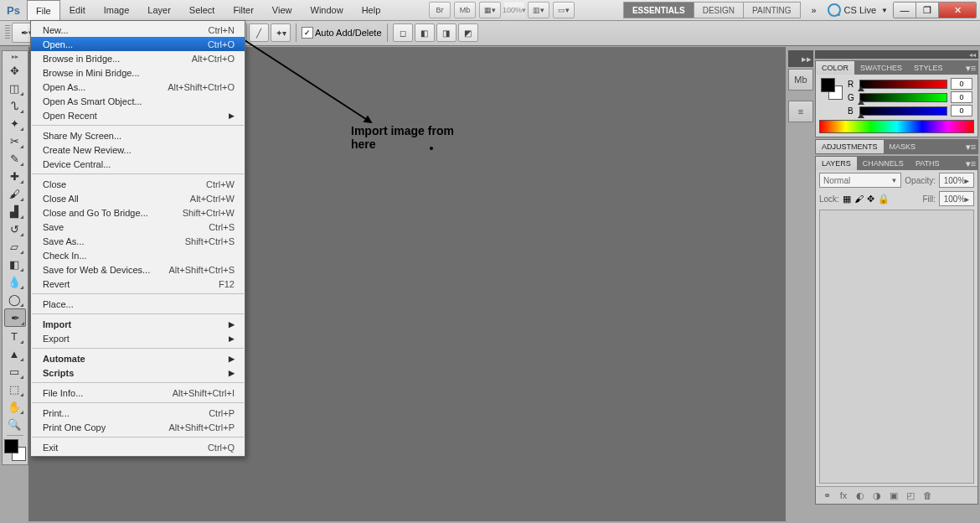  What do you see at coordinates (801, 80) in the screenshot?
I see `mini-bridge-panel-icon: Mb` at bounding box center [801, 80].